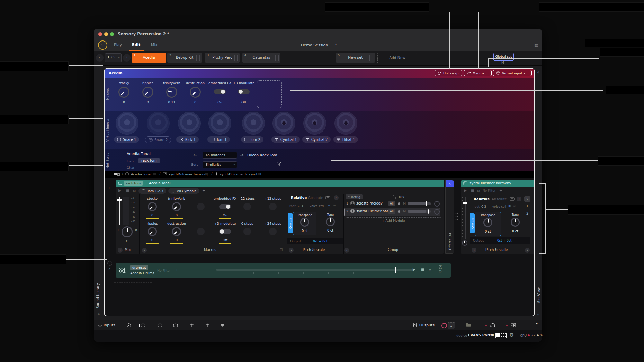 The height and width of the screenshot is (362, 644). What do you see at coordinates (100, 58) in the screenshot?
I see `prev-kit-button: ‹` at bounding box center [100, 58].